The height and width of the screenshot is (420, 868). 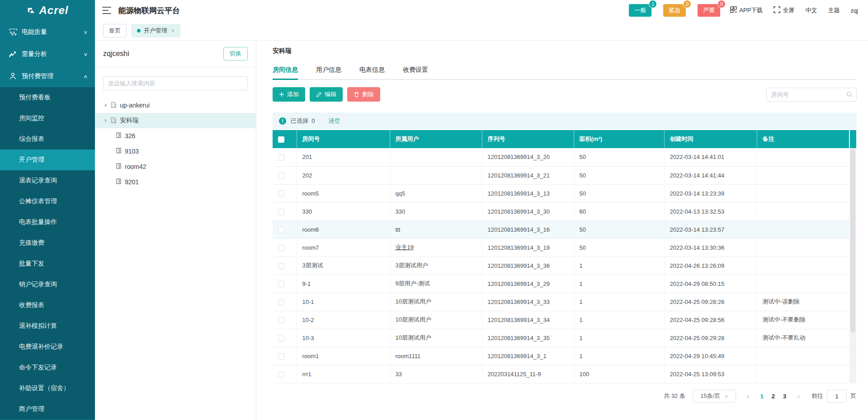 I want to click on switch-button: 切换, so click(x=236, y=54).